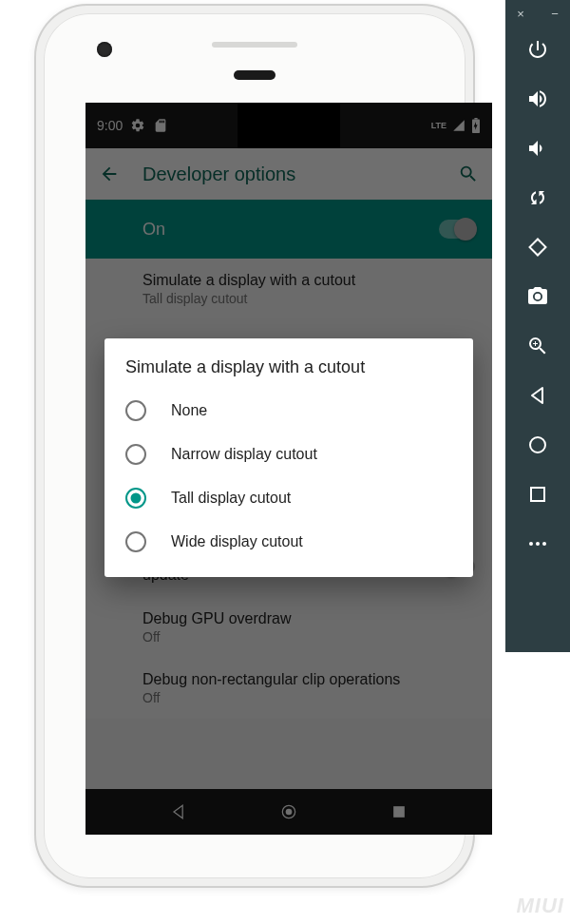  I want to click on option-label: None, so click(189, 411).